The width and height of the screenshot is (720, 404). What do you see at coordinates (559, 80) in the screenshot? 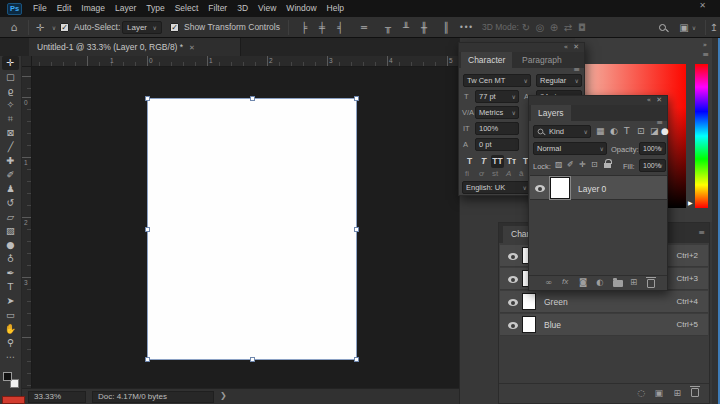
I see `font-style-dropdown: Regular∨` at bounding box center [559, 80].